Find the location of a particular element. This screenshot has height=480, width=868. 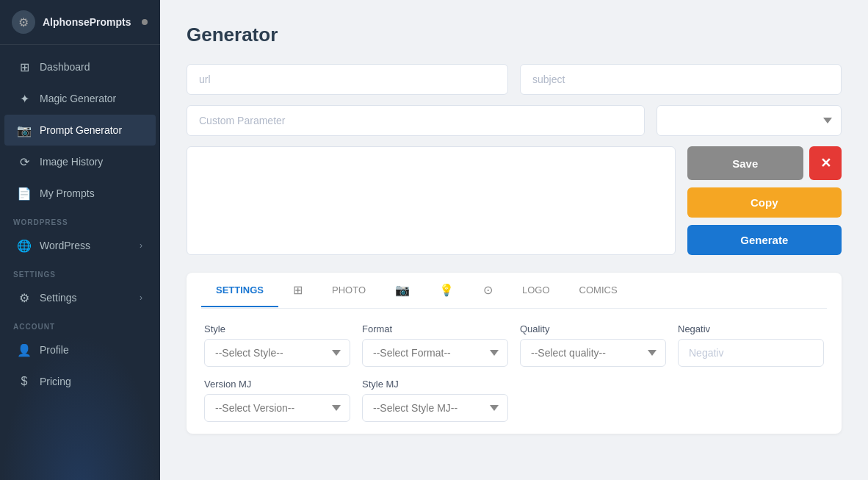

quality-select: --Select quality-- is located at coordinates (593, 353).